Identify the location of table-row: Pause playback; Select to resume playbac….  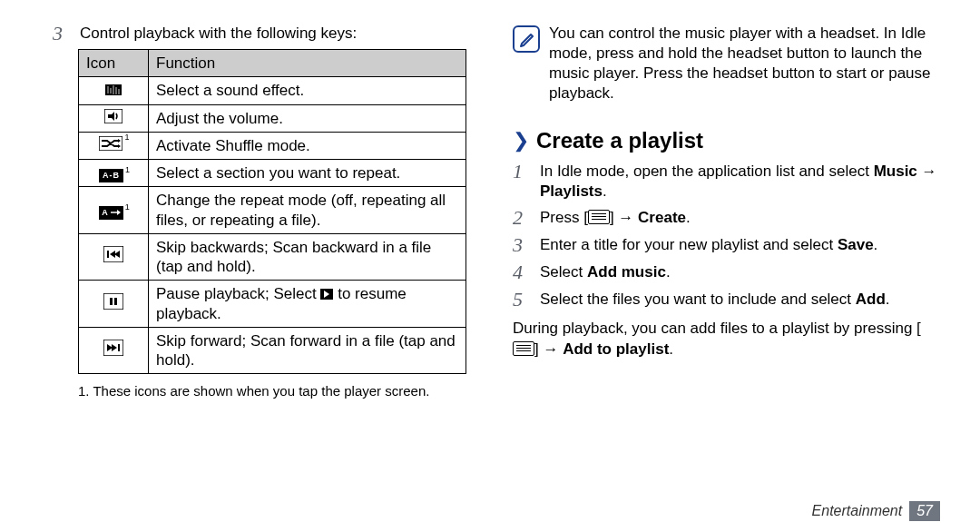
(272, 304).